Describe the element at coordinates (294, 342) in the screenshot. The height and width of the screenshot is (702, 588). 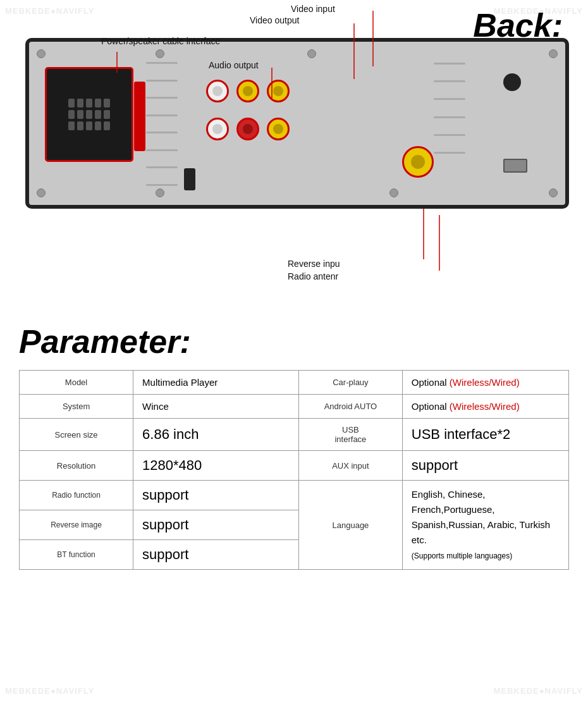
I see `param-title: Parameter:` at that location.